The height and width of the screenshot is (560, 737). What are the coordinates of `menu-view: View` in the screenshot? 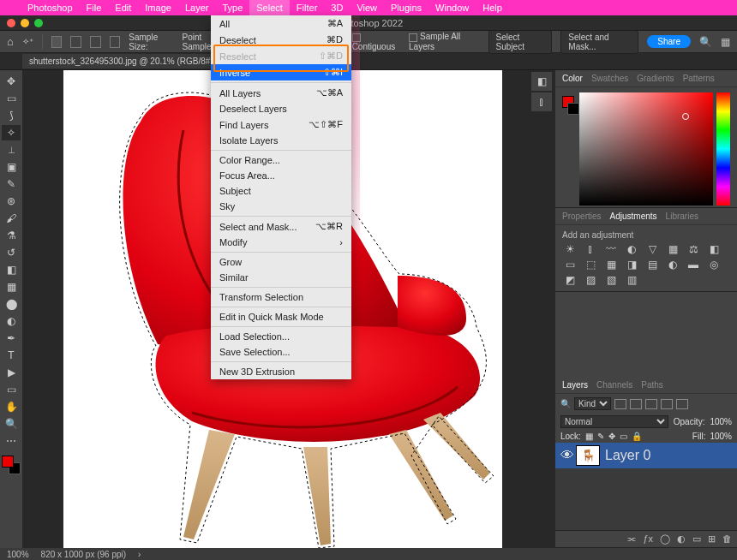 It's located at (367, 8).